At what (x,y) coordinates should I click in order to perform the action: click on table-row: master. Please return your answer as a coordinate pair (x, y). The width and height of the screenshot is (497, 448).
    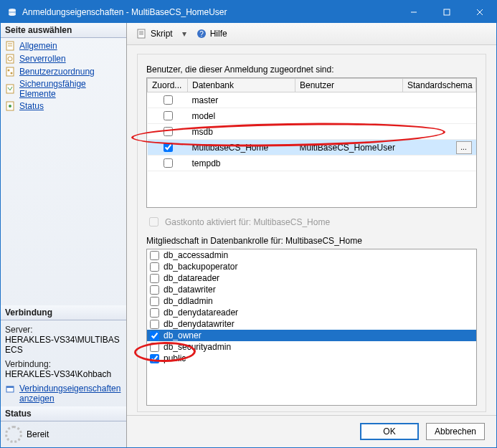
    Looking at the image, I should click on (312, 100).